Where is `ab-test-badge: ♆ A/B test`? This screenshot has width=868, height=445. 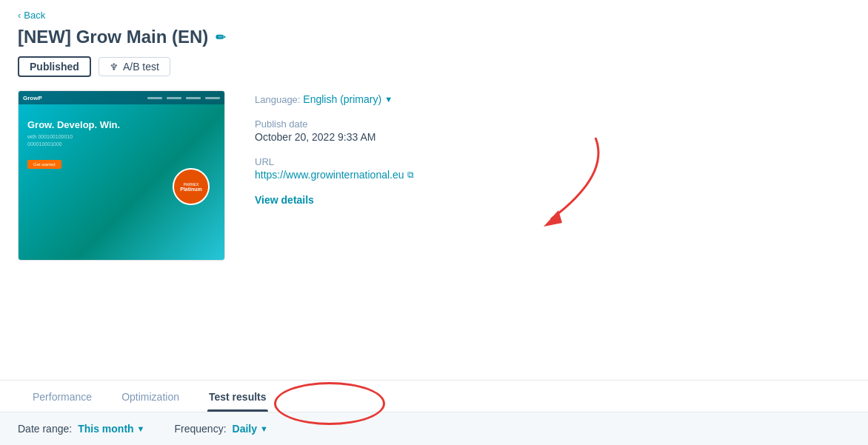 ab-test-badge: ♆ A/B test is located at coordinates (135, 67).